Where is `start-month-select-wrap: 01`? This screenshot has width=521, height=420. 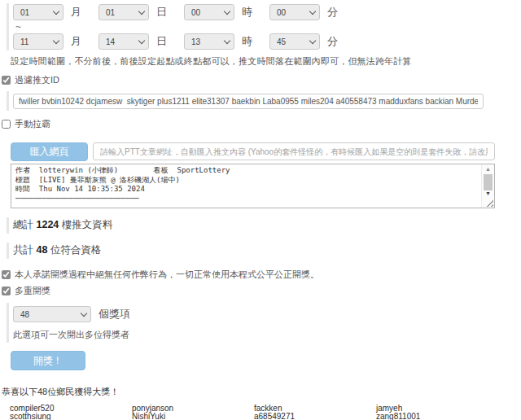
start-month-select-wrap: 01 is located at coordinates (38, 13).